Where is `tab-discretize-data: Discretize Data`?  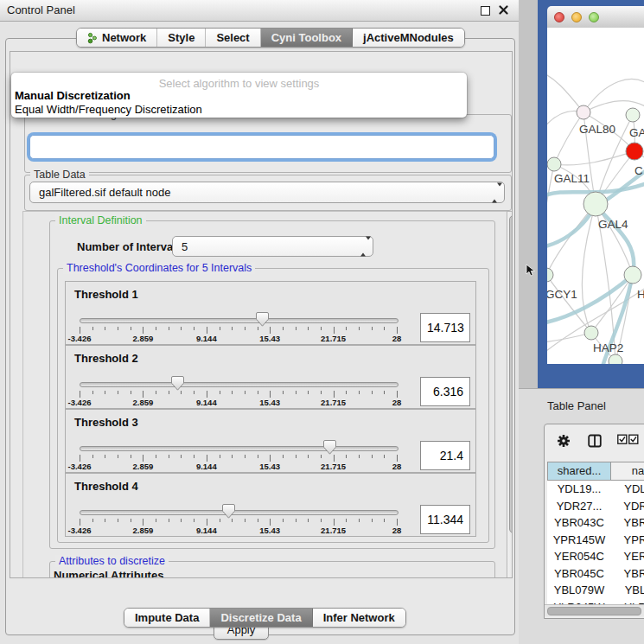 tab-discretize-data: Discretize Data is located at coordinates (261, 617).